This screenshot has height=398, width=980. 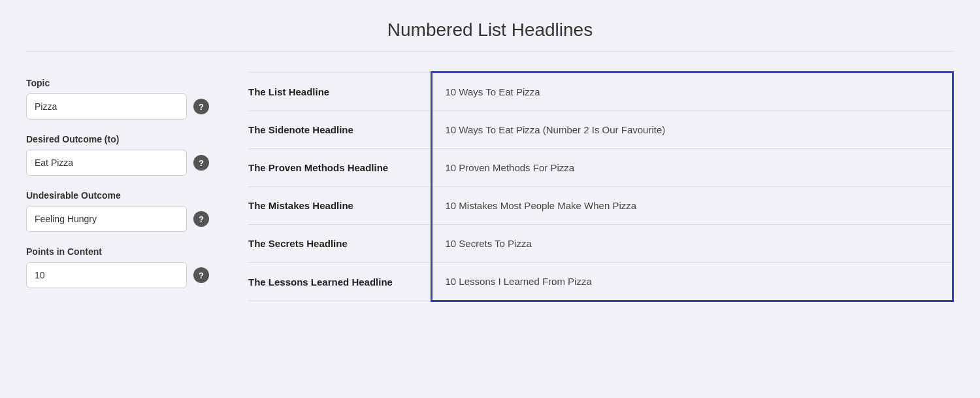 I want to click on page-title: Numbered List Headlines, so click(x=490, y=30).